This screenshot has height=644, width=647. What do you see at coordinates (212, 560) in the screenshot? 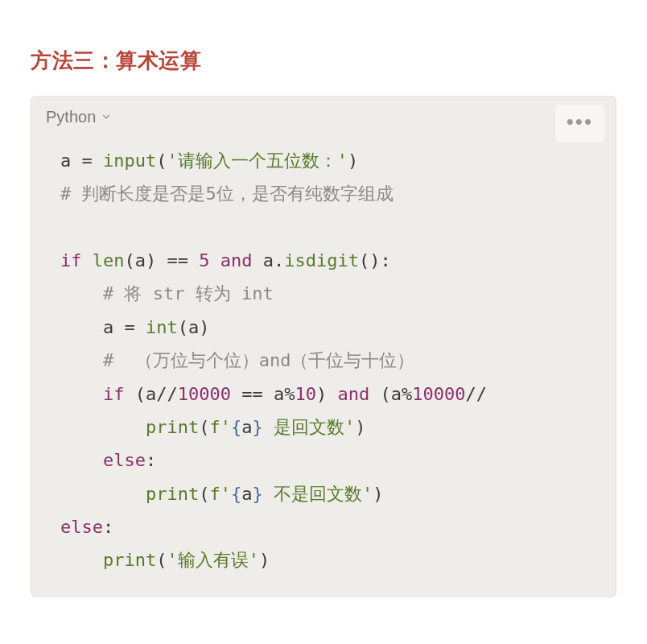
I see `code-token: '输入有误'` at bounding box center [212, 560].